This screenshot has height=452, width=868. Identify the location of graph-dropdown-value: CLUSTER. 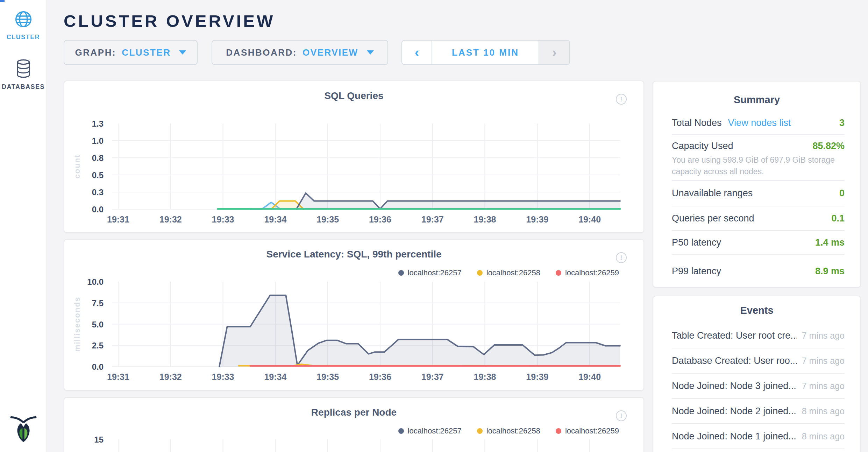
(146, 52).